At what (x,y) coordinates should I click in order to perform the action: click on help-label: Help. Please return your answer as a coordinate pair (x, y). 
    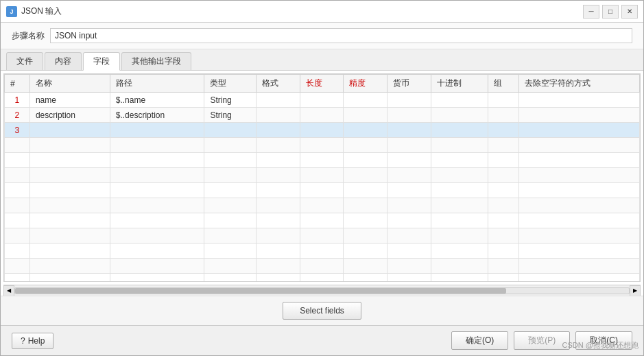
    Looking at the image, I should click on (37, 341).